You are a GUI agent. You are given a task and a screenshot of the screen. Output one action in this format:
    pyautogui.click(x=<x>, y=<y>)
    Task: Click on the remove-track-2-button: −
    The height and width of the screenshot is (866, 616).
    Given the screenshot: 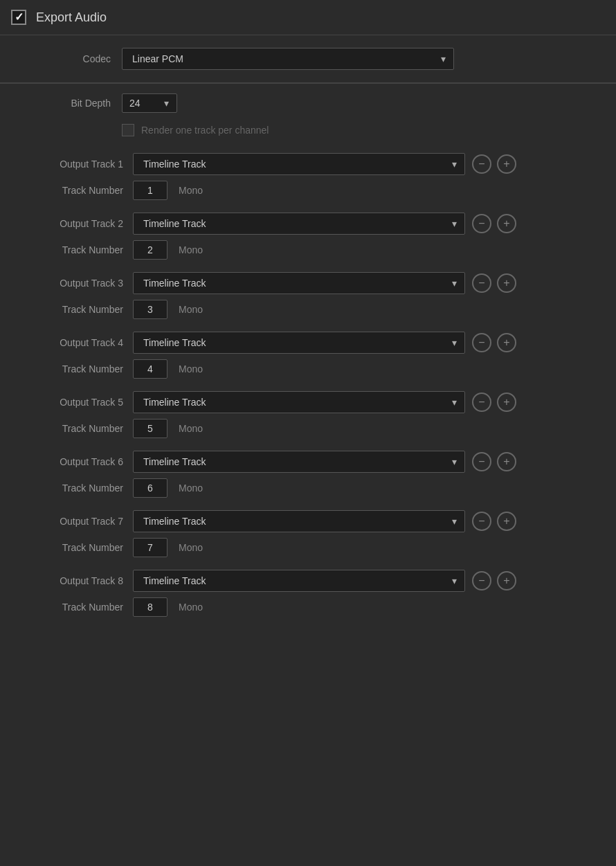 What is the action you would take?
    pyautogui.click(x=482, y=224)
    